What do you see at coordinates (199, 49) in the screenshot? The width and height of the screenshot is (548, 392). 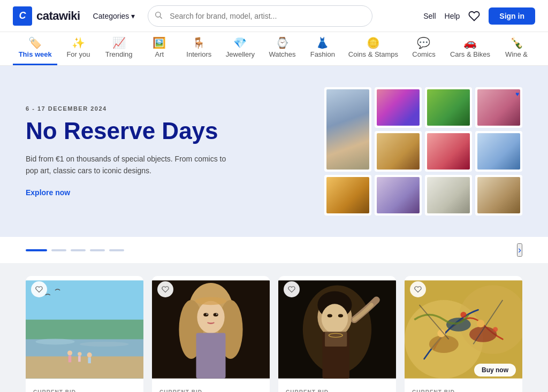 I see `nav-item-interiors: 🪑 Interiors` at bounding box center [199, 49].